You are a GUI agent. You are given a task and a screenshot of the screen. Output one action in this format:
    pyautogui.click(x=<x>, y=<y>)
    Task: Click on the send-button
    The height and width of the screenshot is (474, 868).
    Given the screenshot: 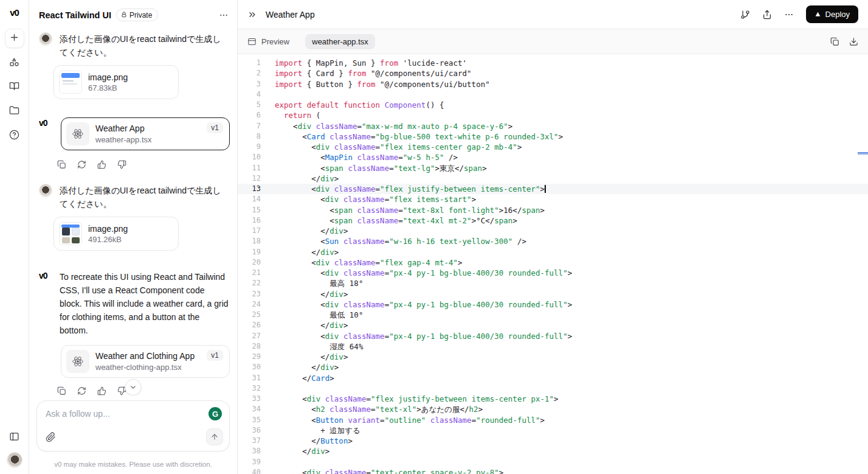 What is the action you would take?
    pyautogui.click(x=215, y=437)
    